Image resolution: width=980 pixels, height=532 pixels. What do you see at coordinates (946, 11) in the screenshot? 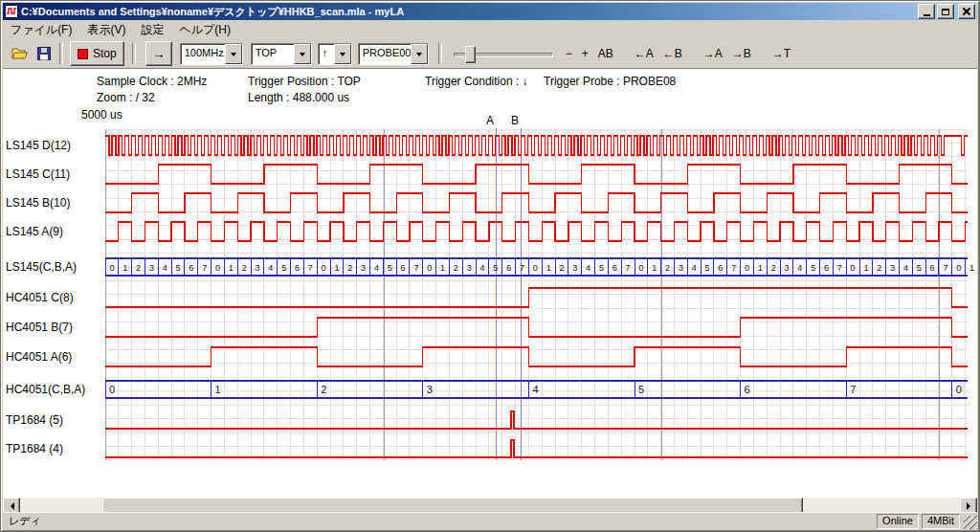
I see `maximize-button` at bounding box center [946, 11].